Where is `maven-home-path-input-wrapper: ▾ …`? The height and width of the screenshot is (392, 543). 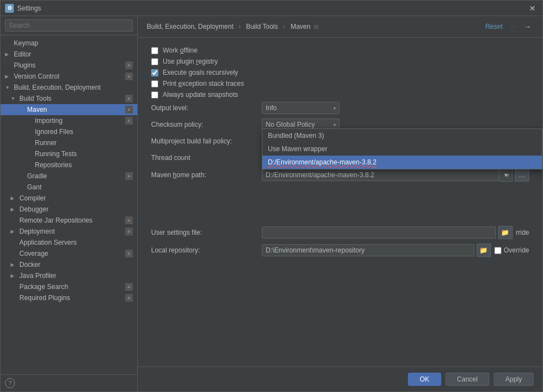 maven-home-path-input-wrapper: ▾ … is located at coordinates (395, 175).